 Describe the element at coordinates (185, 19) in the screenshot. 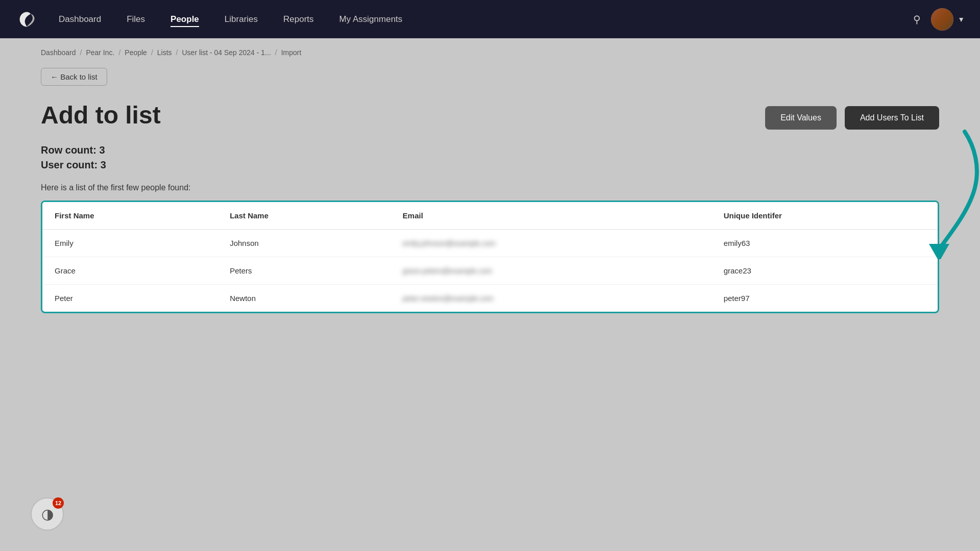

I see `nav-item-people: People` at that location.